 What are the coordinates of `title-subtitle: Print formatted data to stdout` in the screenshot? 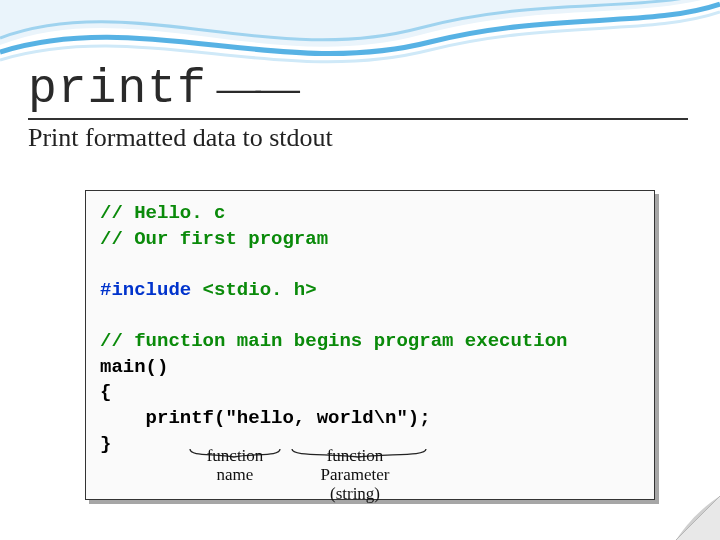 It's located at (358, 138).